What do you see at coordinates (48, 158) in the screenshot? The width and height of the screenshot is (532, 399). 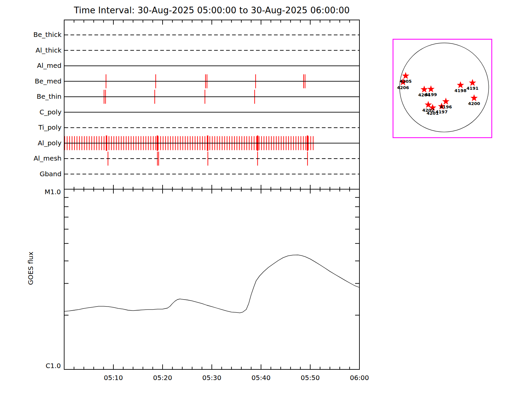 I see `filter-row-label-al-mesh: Al_mesh` at bounding box center [48, 158].